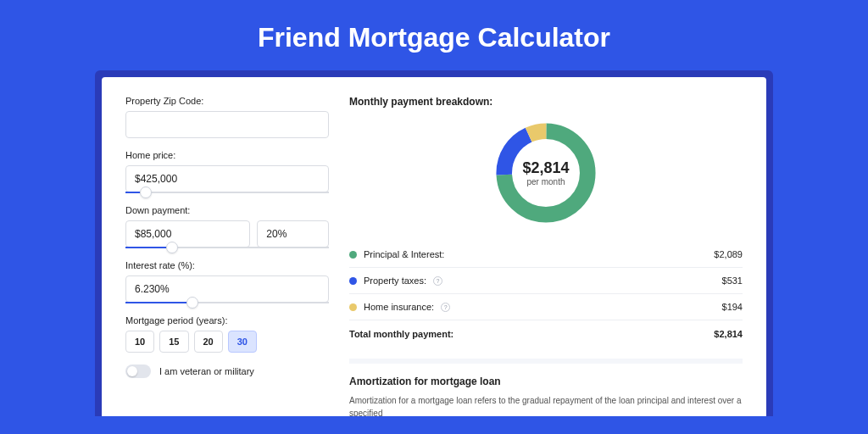  Describe the element at coordinates (395, 281) in the screenshot. I see `line-label: Property taxes:` at that location.